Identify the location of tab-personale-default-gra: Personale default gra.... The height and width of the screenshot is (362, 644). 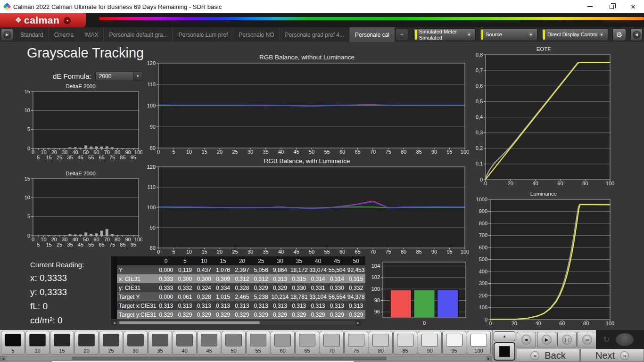
(139, 35).